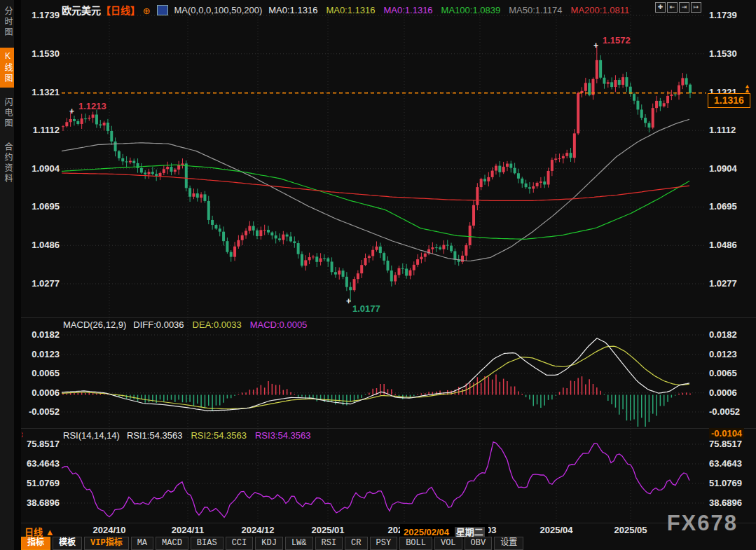 This screenshot has height=550, width=756. What do you see at coordinates (7, 67) in the screenshot?
I see `sidebar-tab-1: K线图` at bounding box center [7, 67].